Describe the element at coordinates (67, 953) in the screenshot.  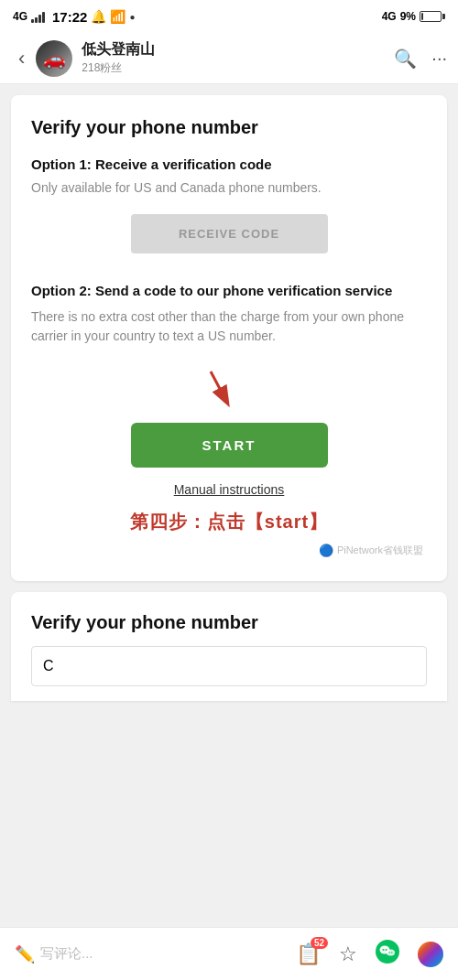
I see `compose-placeholder: 写评论...` at that location.